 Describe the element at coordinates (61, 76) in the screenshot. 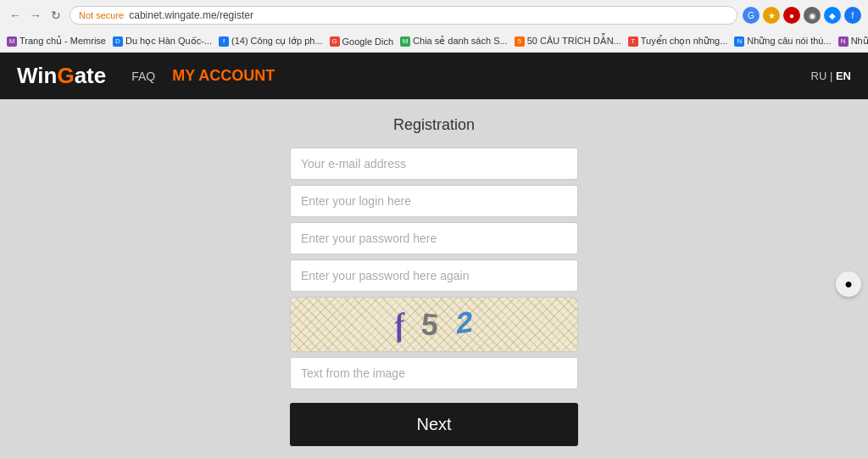

I see `logo: WinGate` at that location.